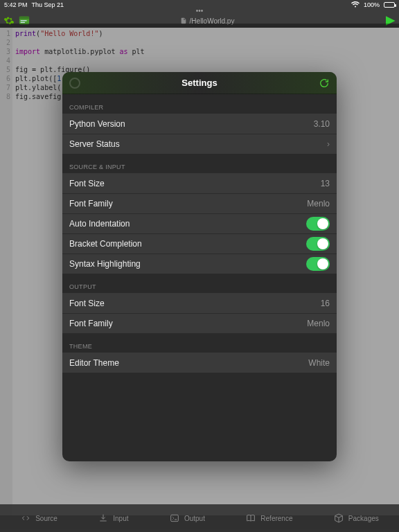 The image size is (399, 532). I want to click on battery-icon, so click(389, 5).